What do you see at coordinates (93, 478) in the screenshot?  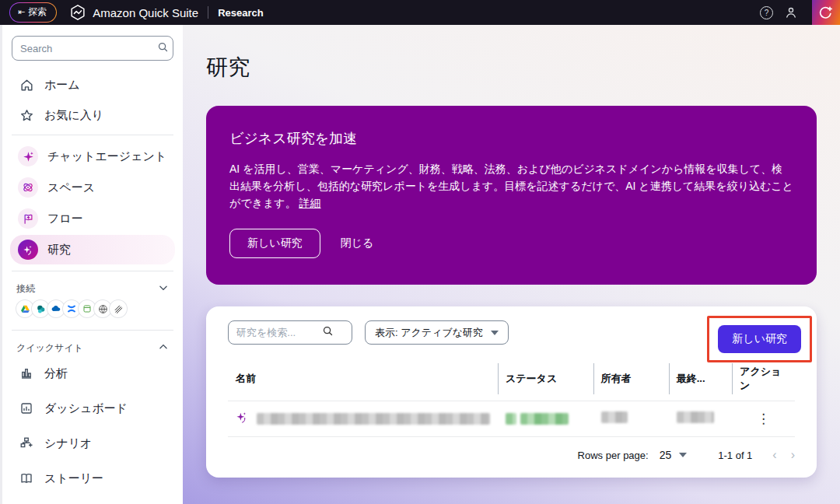 I see `sidebar-item-stories: ストーリー` at bounding box center [93, 478].